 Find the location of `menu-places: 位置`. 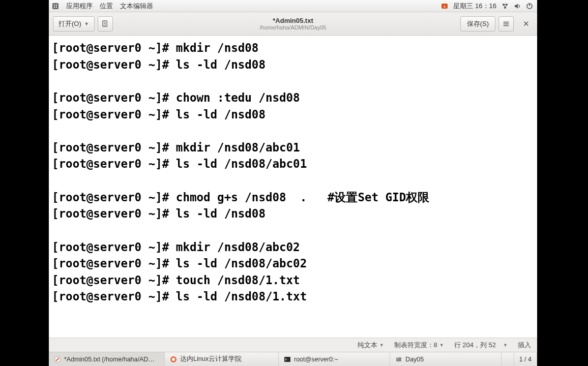

menu-places: 位置 is located at coordinates (106, 6).